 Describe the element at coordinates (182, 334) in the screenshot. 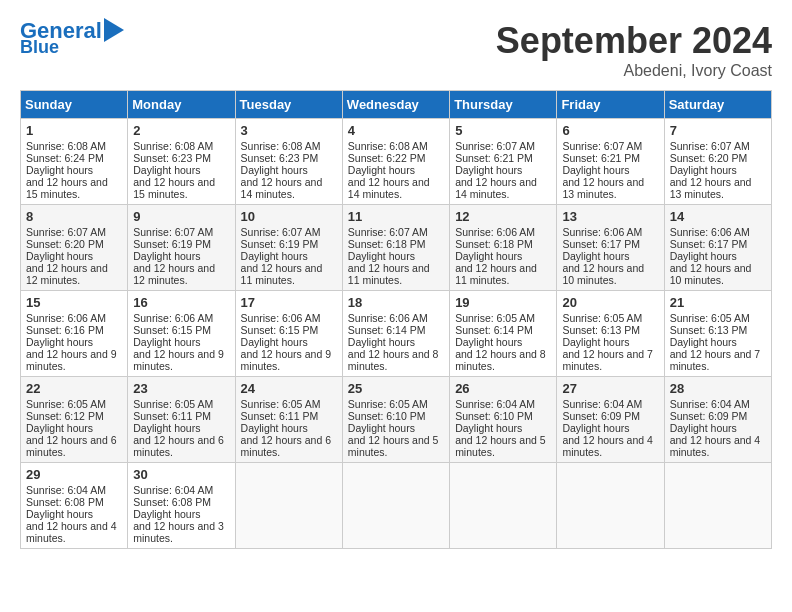

I see `calendar-cell: 16Sunrise: 6:06 AMSunset: 6:15 PMDayligh…` at that location.